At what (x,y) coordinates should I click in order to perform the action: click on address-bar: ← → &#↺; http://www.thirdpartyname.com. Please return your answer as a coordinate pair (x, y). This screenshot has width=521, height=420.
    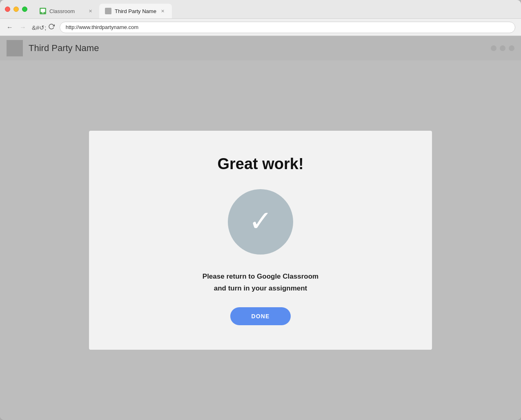
    Looking at the image, I should click on (260, 27).